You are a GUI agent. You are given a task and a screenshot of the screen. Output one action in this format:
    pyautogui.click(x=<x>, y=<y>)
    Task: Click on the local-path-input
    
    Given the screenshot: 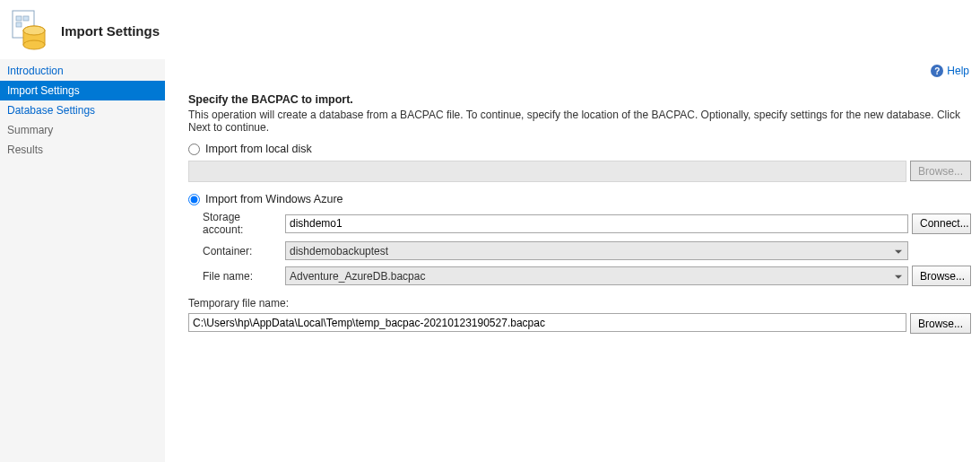 What is the action you would take?
    pyautogui.click(x=547, y=171)
    